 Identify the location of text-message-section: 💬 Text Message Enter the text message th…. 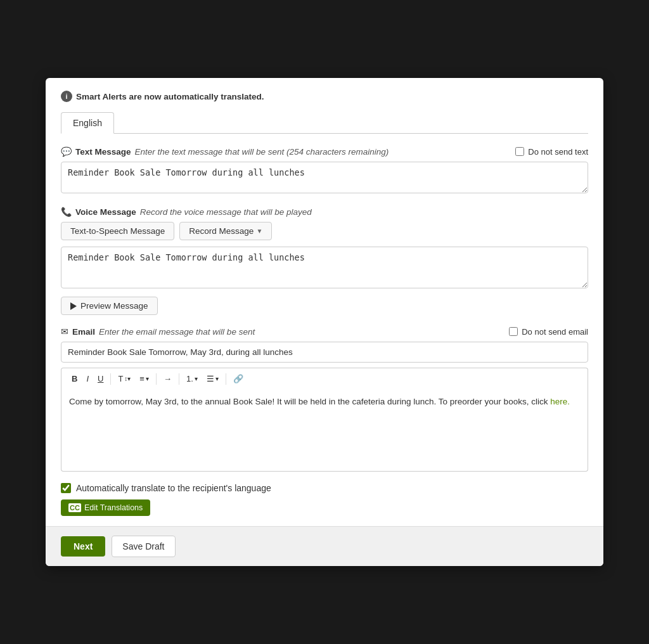
(324, 171).